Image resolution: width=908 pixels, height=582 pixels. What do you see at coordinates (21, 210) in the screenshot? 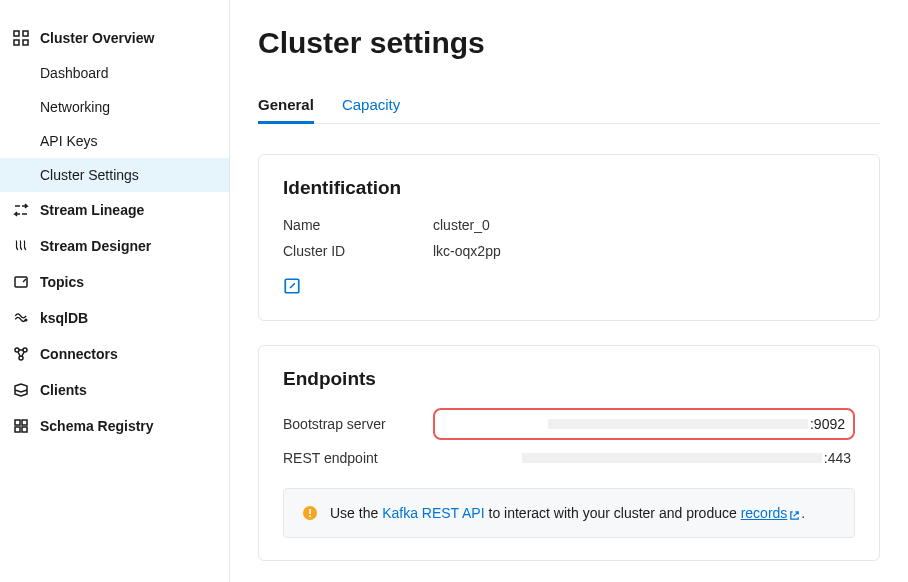
I see `lineage-icon` at bounding box center [21, 210].